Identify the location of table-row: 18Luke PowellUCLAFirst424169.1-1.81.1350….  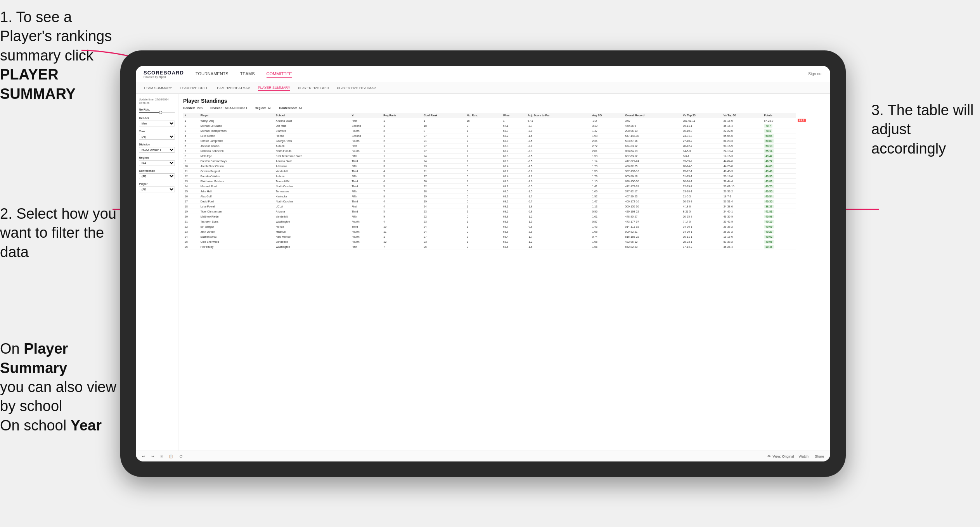
(504, 206).